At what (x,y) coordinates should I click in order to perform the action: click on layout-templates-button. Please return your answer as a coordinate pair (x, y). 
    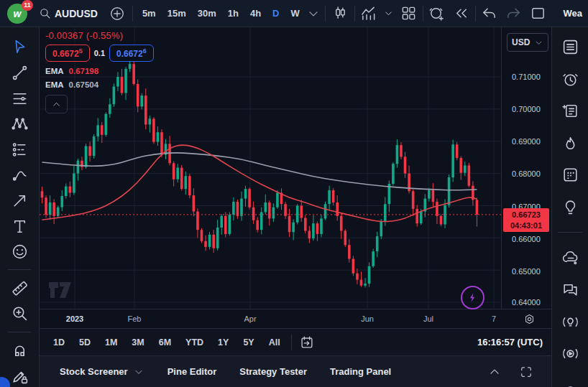
    Looking at the image, I should click on (409, 14).